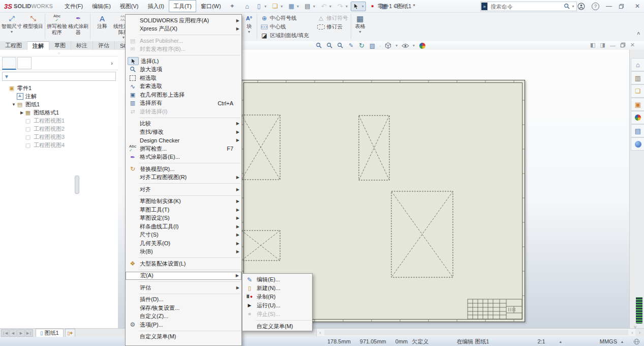 The width and height of the screenshot is (644, 346). What do you see at coordinates (638, 35) in the screenshot?
I see `ribbon-collapse-icon: ^` at bounding box center [638, 35].